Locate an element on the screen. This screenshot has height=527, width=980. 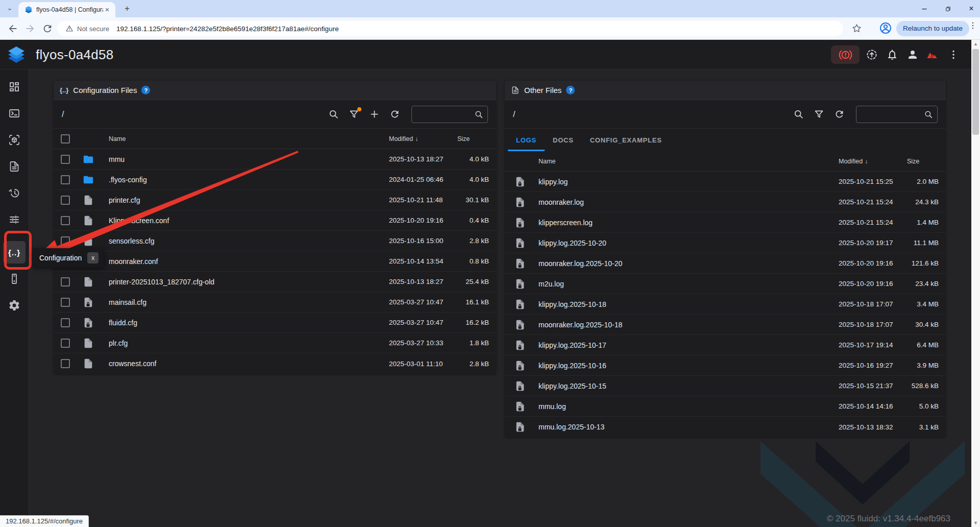
sidebar-item-gcode-preview is located at coordinates (14, 140).